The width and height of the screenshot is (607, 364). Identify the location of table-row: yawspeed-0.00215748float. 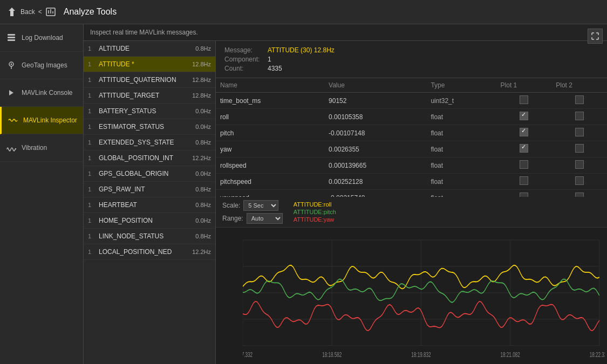
(411, 194).